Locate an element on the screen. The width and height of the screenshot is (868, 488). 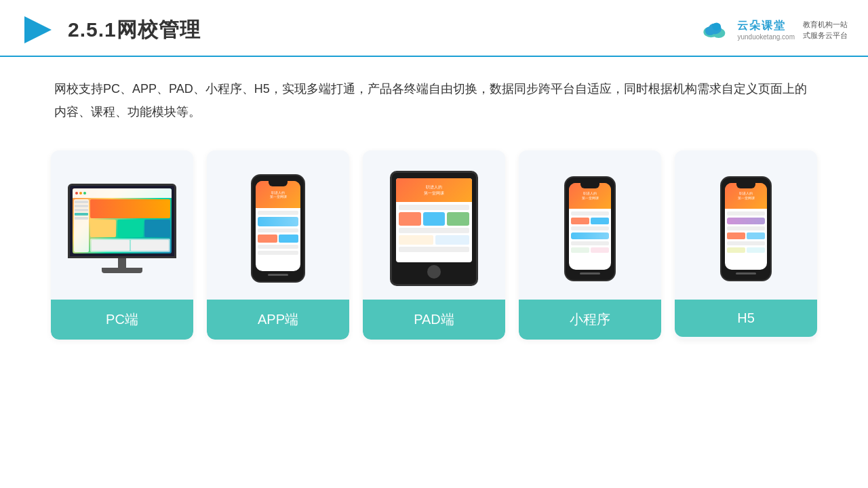
header-left: 2.5.1网校管理 is located at coordinates (111, 30).